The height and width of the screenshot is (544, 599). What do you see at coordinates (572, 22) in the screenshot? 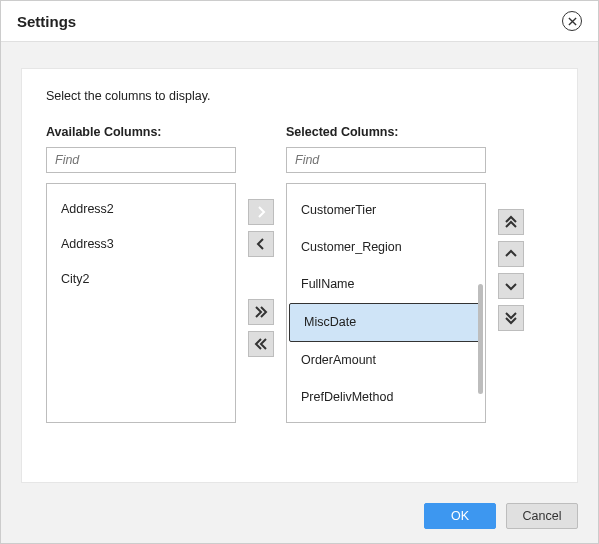
I see `close-icon` at bounding box center [572, 22].